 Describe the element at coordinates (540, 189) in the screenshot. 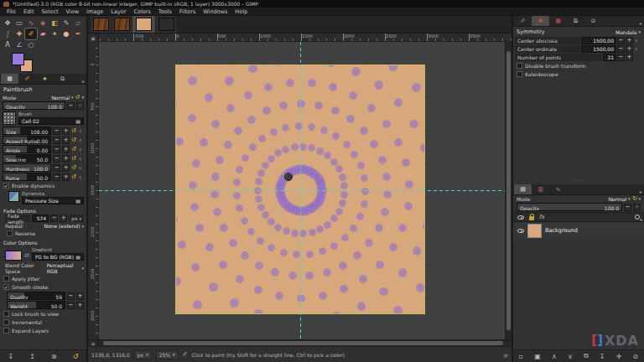

I see `tab-channels: ▥` at that location.